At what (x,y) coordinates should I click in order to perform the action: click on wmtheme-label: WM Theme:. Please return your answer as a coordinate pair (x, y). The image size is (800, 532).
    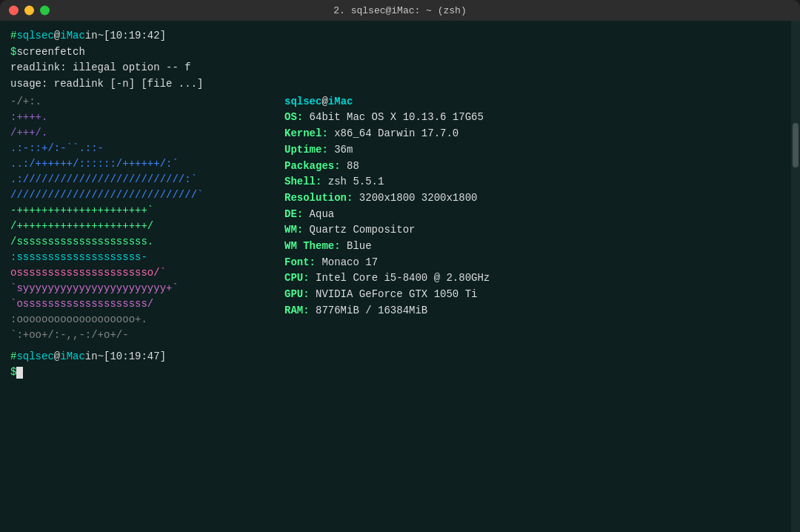
    Looking at the image, I should click on (316, 246).